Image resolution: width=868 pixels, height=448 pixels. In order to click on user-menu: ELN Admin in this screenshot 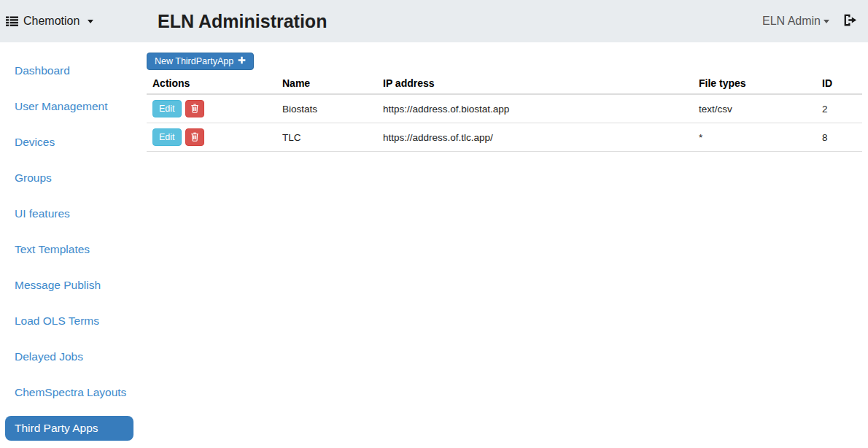, I will do `click(796, 21)`.